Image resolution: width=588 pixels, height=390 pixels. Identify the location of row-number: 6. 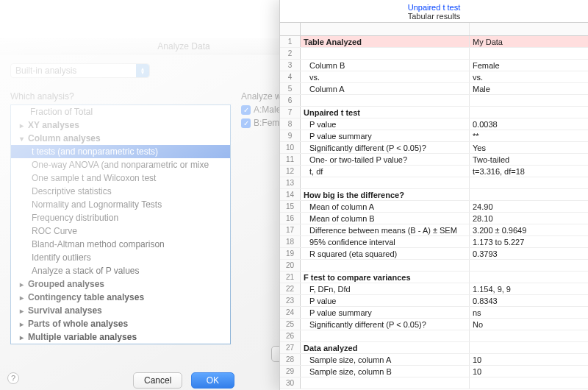
(290, 100).